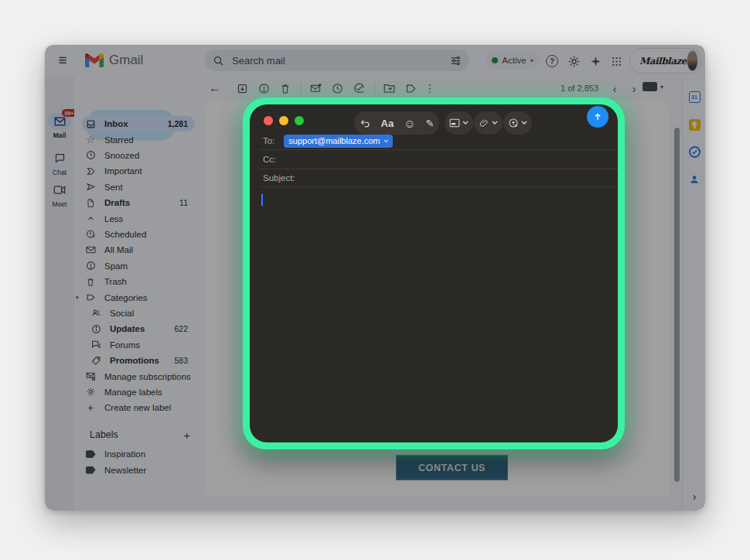 This screenshot has width=750, height=560. Describe the element at coordinates (598, 117) in the screenshot. I see `send-button` at that location.